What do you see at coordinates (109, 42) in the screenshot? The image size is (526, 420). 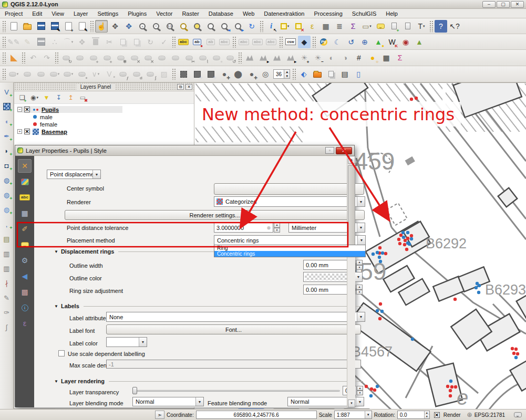 I see `cut-features: ✂` at bounding box center [109, 42].